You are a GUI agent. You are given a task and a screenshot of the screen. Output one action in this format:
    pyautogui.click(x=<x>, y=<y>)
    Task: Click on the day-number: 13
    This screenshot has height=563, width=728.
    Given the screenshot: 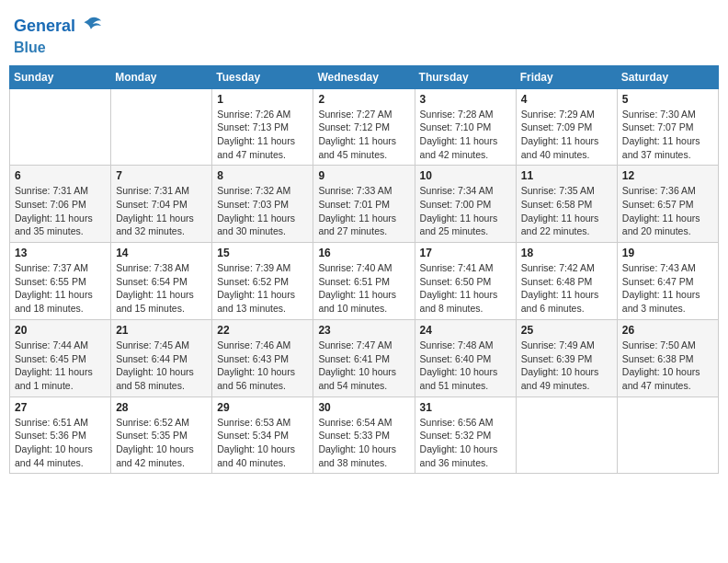 What is the action you would take?
    pyautogui.click(x=61, y=253)
    